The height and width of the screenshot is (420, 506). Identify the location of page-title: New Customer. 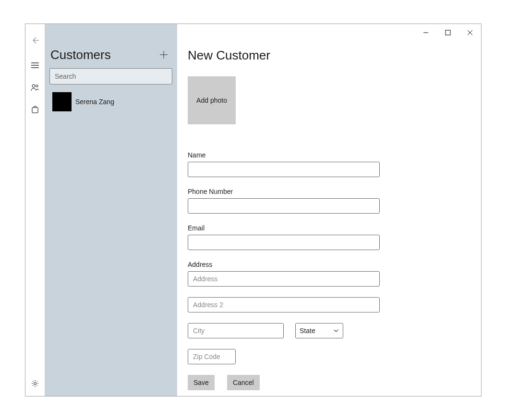
(334, 56).